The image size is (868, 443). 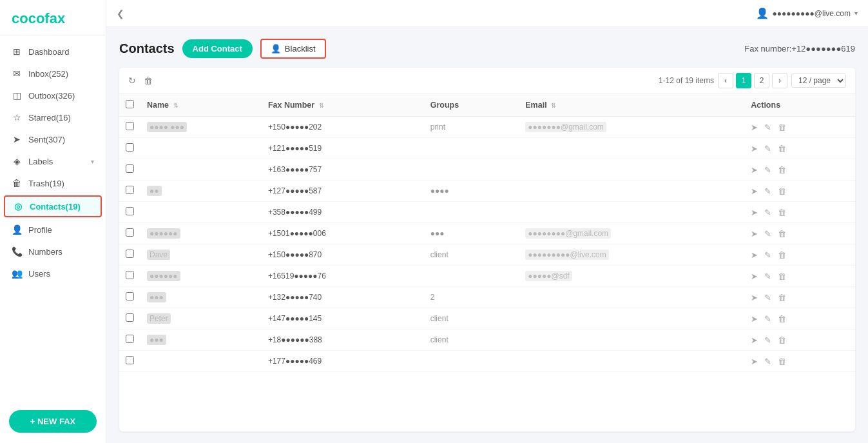 I want to click on contact-fax: +150●●●●●202, so click(x=343, y=128).